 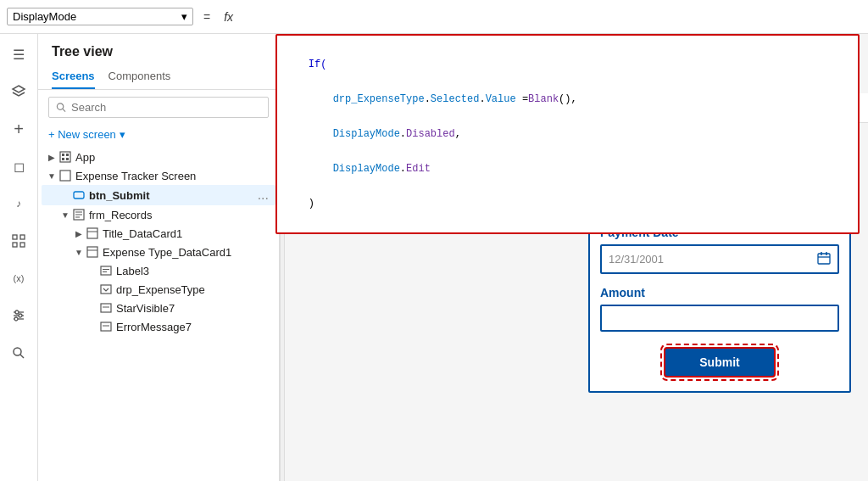 I want to click on errormessage7-label: ErrorMessage7, so click(x=194, y=327).